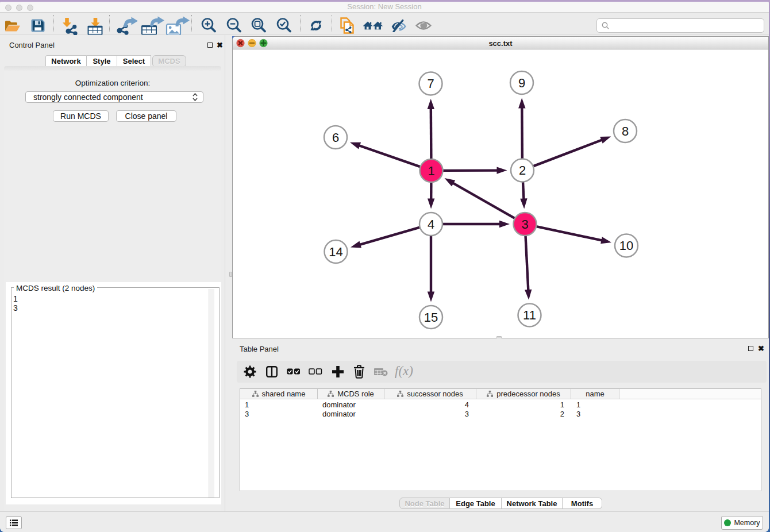 This screenshot has width=770, height=532. What do you see at coordinates (625, 131) in the screenshot?
I see `svg-text: 8` at bounding box center [625, 131].